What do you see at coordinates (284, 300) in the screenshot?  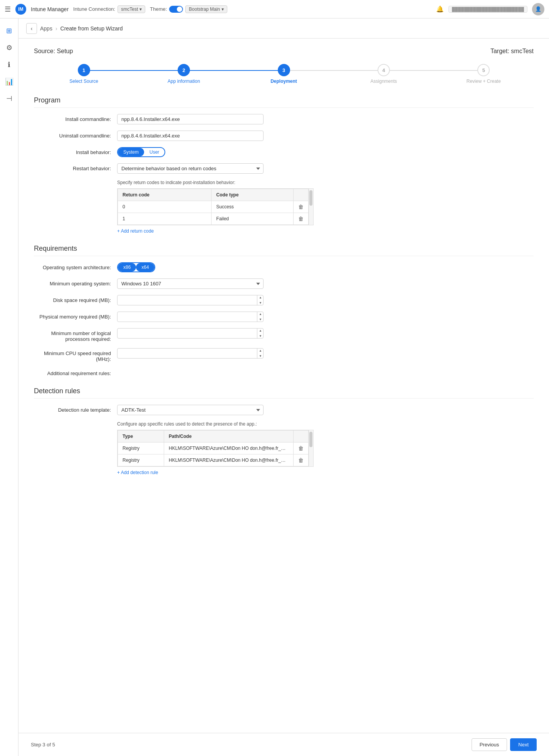 I see `disk-space-row: Disk space required (MB): ▲ ▼` at bounding box center [284, 300].